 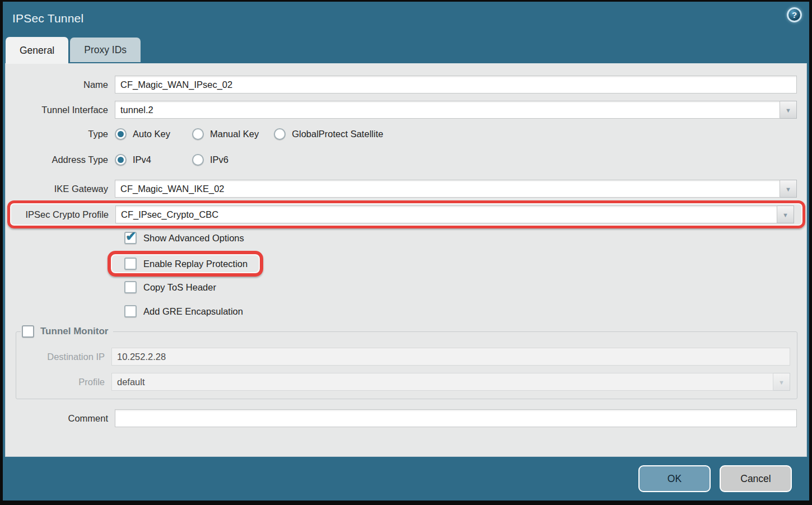 What do you see at coordinates (451, 357) in the screenshot?
I see `destination-ip-input` at bounding box center [451, 357].